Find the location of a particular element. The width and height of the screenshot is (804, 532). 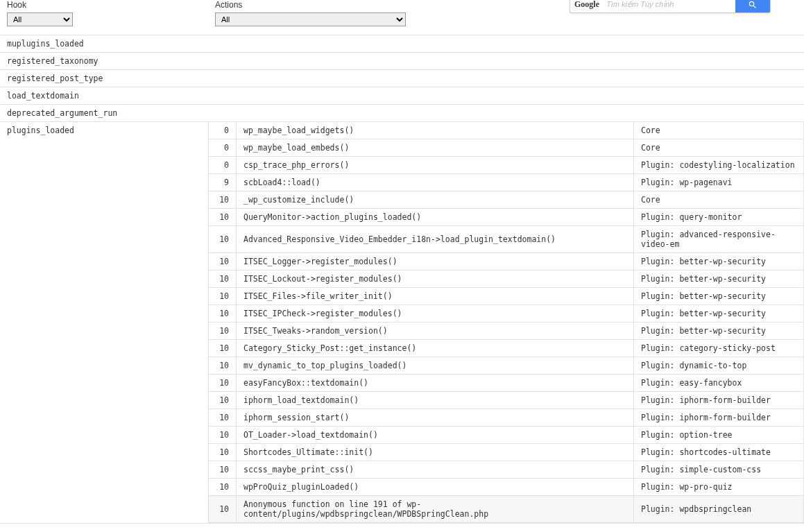

action-row: 10wpProQuiz_pluginLoaded()Plugin: wp-pro… is located at coordinates (506, 487).